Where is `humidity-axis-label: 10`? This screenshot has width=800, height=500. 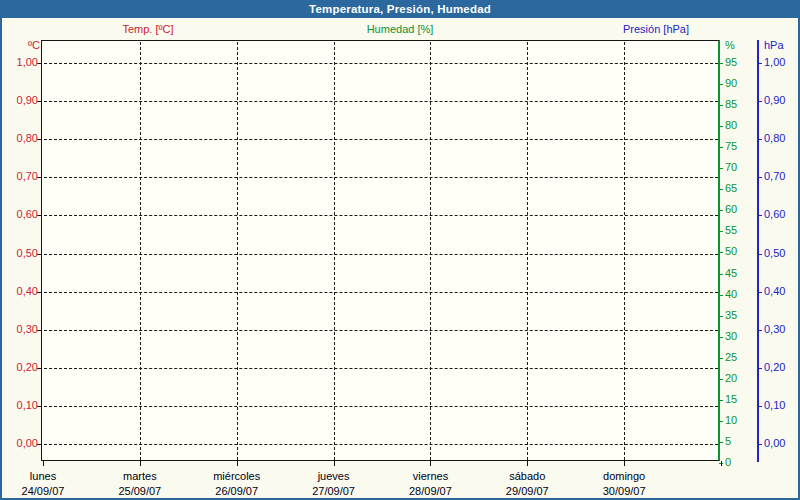
humidity-axis-label: 10 is located at coordinates (731, 420).